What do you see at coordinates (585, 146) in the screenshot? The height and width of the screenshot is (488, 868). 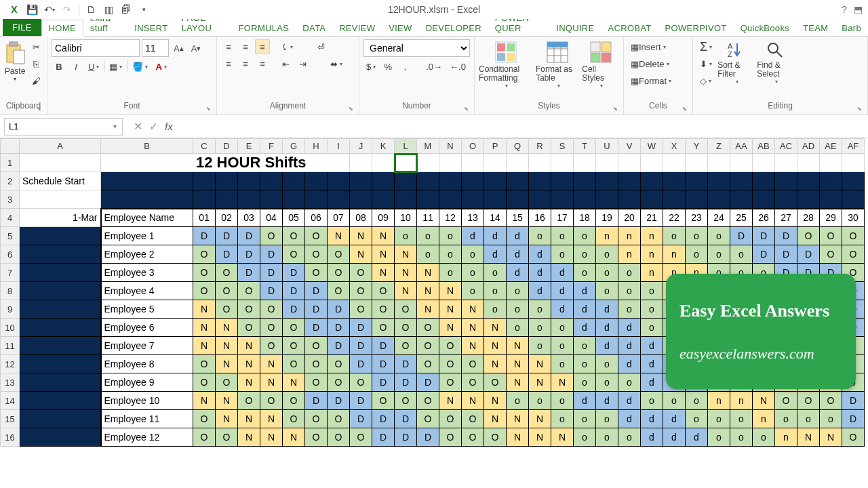 I see `col-header-T: T` at bounding box center [585, 146].